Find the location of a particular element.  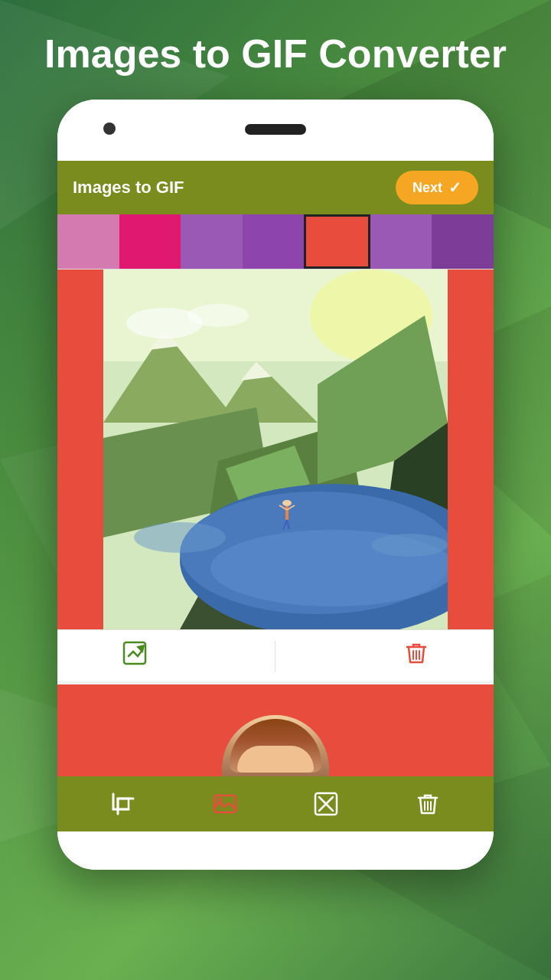

phone-bottom-bezel is located at coordinates (276, 851).